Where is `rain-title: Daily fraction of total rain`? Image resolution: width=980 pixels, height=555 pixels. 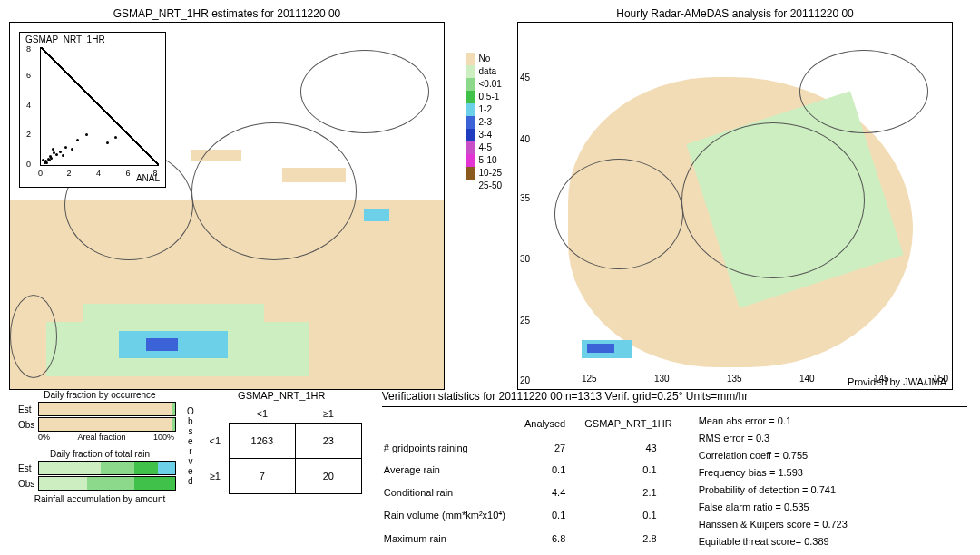 rain-title: Daily fraction of total rain is located at coordinates (100, 453).